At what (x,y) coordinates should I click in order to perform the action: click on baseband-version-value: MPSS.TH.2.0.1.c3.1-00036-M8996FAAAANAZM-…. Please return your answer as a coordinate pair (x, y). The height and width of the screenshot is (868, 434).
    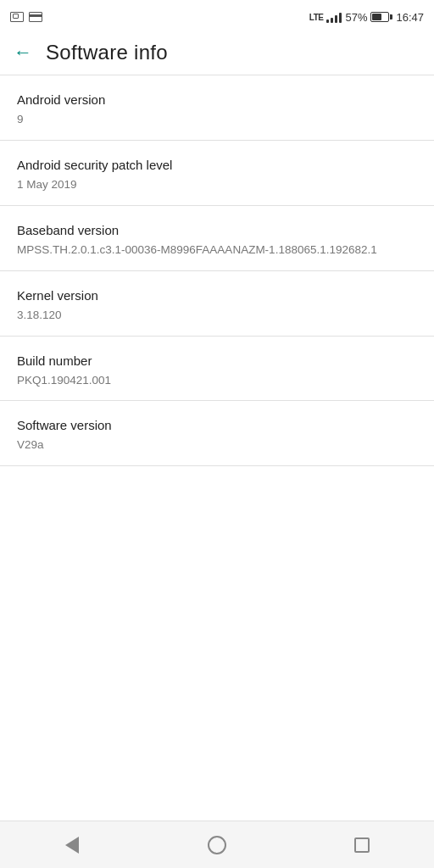
    Looking at the image, I should click on (217, 251).